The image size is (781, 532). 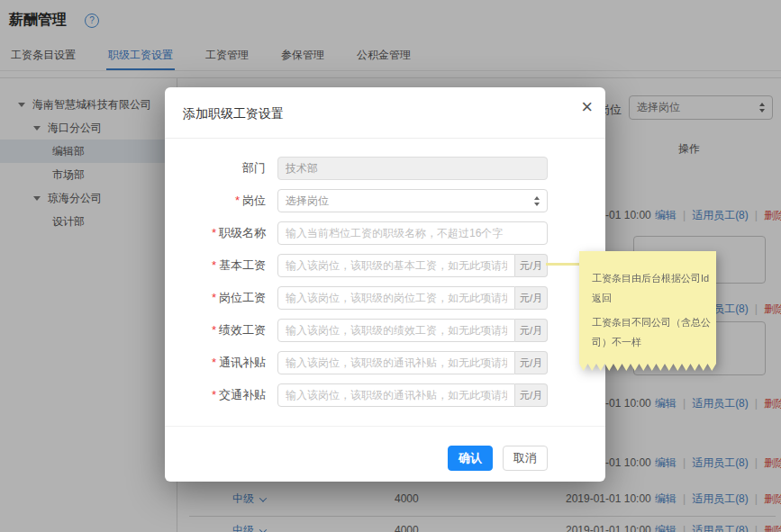 I want to click on note-torn-edge, so click(x=648, y=367).